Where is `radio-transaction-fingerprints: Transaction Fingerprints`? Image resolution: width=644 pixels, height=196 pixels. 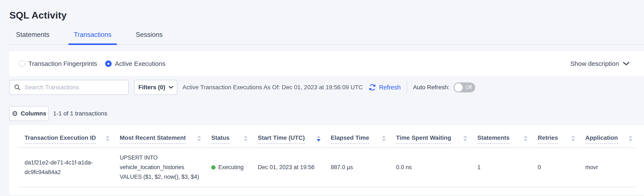
radio-transaction-fingerprints: Transaction Fingerprints is located at coordinates (58, 64).